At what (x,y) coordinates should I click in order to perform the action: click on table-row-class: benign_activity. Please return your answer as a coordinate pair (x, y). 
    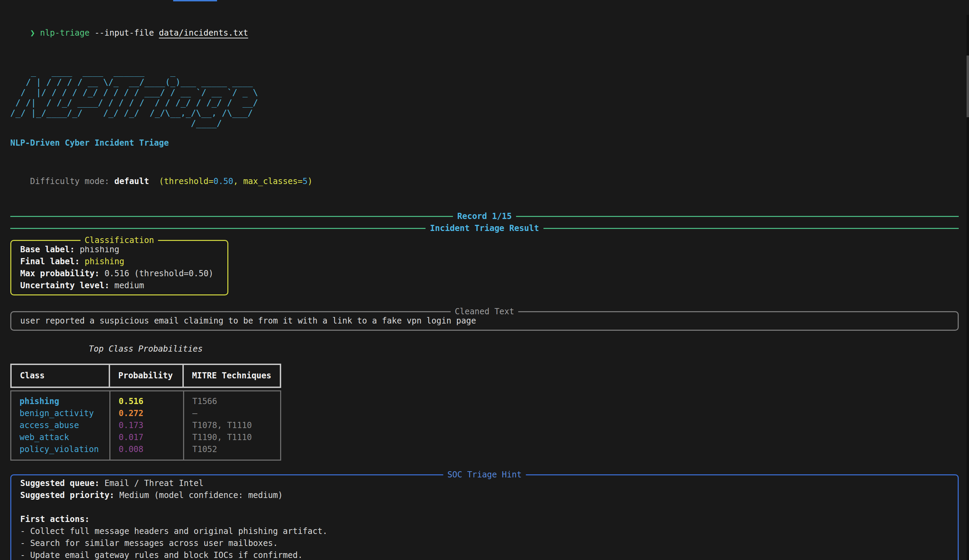
    Looking at the image, I should click on (60, 414).